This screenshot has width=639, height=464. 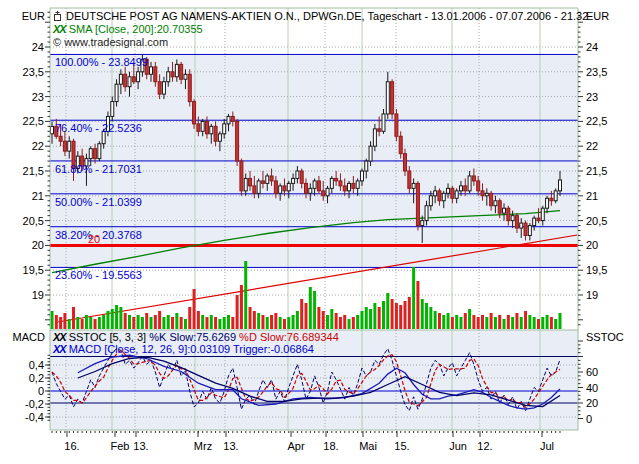 I want to click on fibonacci-level-label: 50.00% - 21.0399, so click(x=98, y=202).